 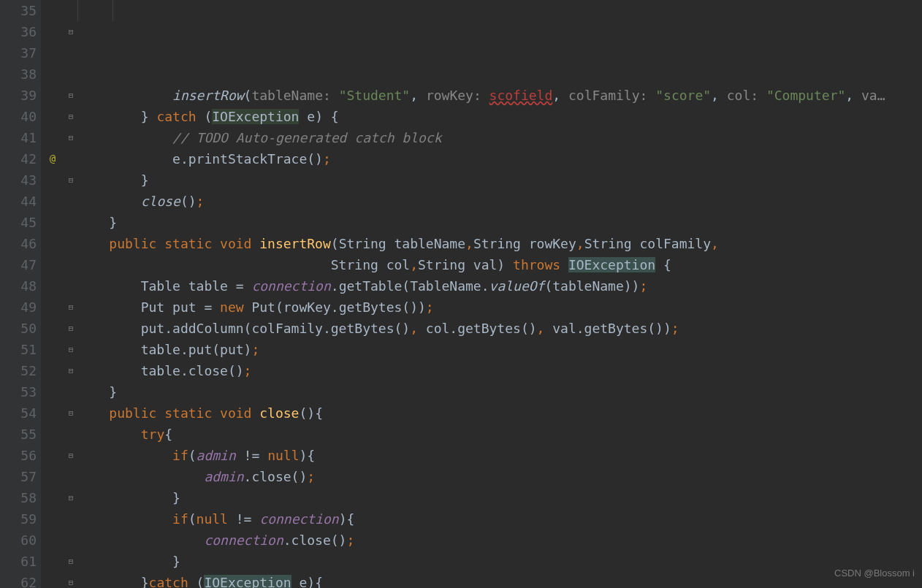 What do you see at coordinates (500, 95) in the screenshot?
I see `code-line: insertRow(tableName: "Student", rowKey: …` at bounding box center [500, 95].